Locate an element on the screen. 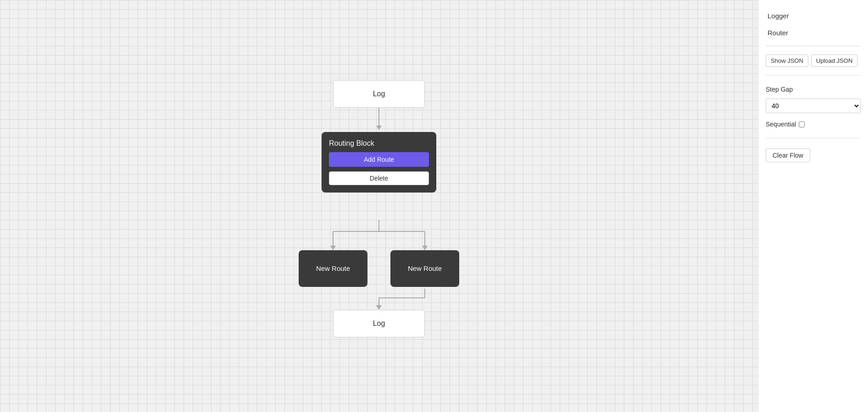 Image resolution: width=868 pixels, height=412 pixels. clear-flow-button: Clear Flow is located at coordinates (788, 155).